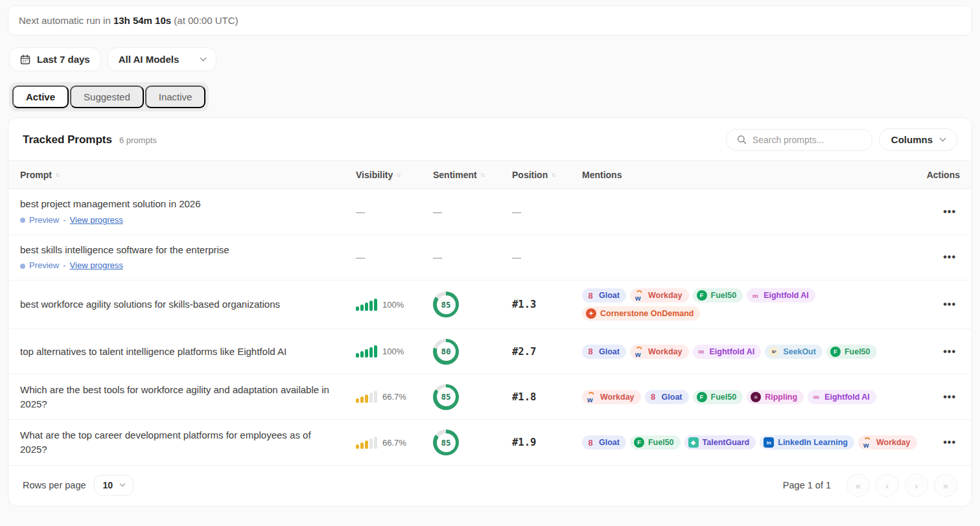  What do you see at coordinates (858, 485) in the screenshot?
I see `first-page-button: «` at bounding box center [858, 485].